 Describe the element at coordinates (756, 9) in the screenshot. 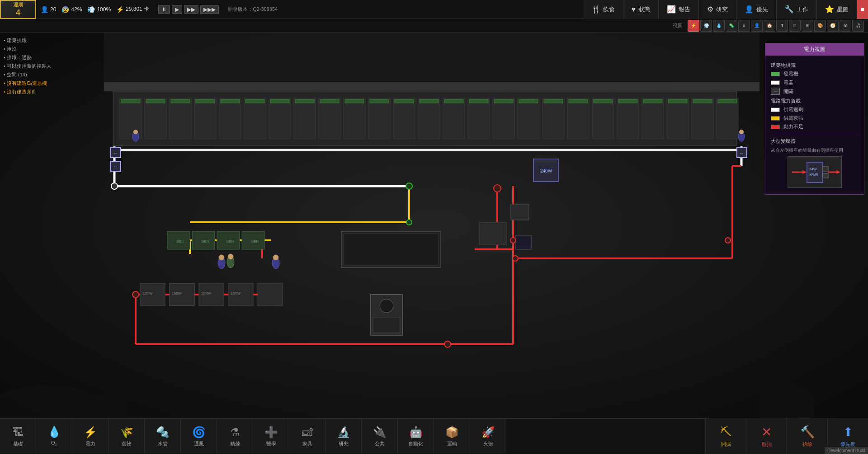

I see `nav-priority: 👤 優先` at that location.